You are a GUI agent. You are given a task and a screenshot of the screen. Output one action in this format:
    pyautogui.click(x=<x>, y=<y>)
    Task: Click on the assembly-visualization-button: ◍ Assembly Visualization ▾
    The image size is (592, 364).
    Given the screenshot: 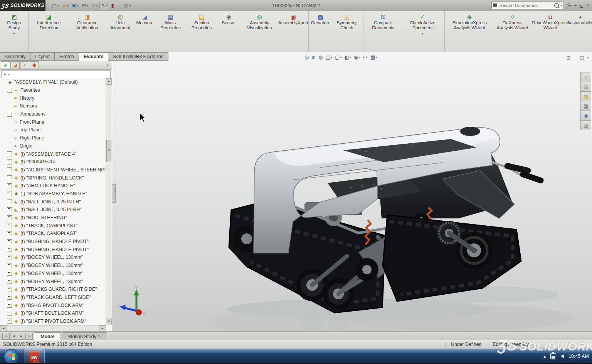 What is the action you would take?
    pyautogui.click(x=260, y=22)
    